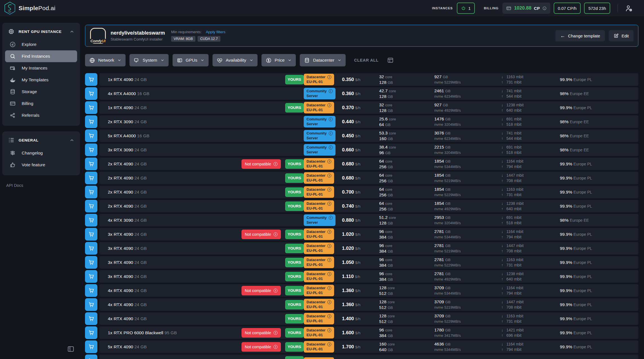  What do you see at coordinates (544, 8) in the screenshot?
I see `info-icon` at bounding box center [544, 8].